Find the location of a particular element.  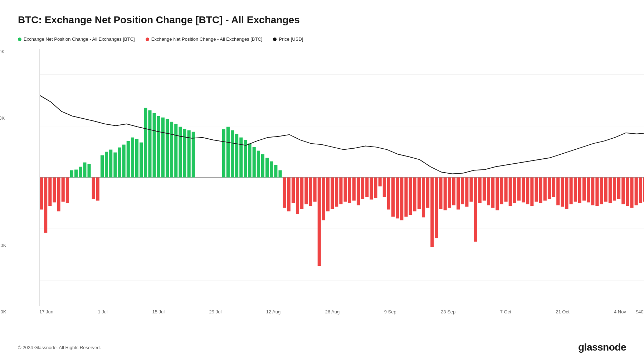

x-label-jul15: 15 Jul is located at coordinates (158, 312).